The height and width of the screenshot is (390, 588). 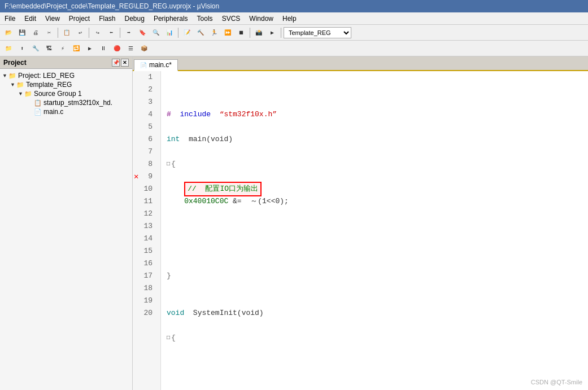 What do you see at coordinates (58, 94) in the screenshot?
I see `tree-label-2: Source Group 1` at bounding box center [58, 94].